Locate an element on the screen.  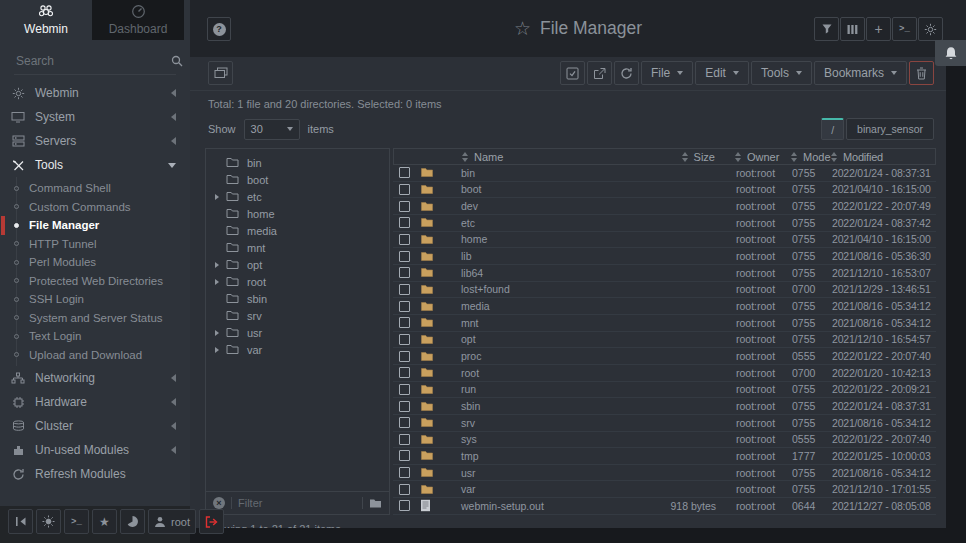
file-row: var root:root 0755 2021/12/10 - 17:01:55 is located at coordinates (664, 490).